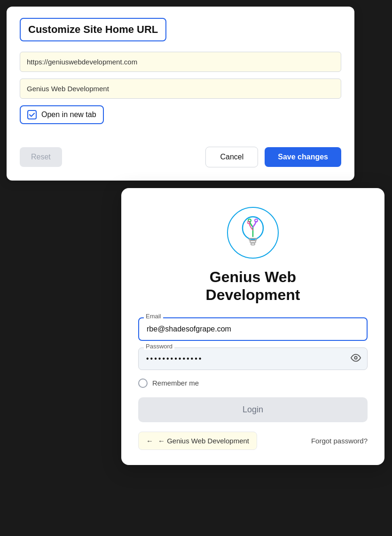 This screenshot has height=536, width=392. Describe the element at coordinates (253, 329) in the screenshot. I see `email-field-group: Email` at that location.